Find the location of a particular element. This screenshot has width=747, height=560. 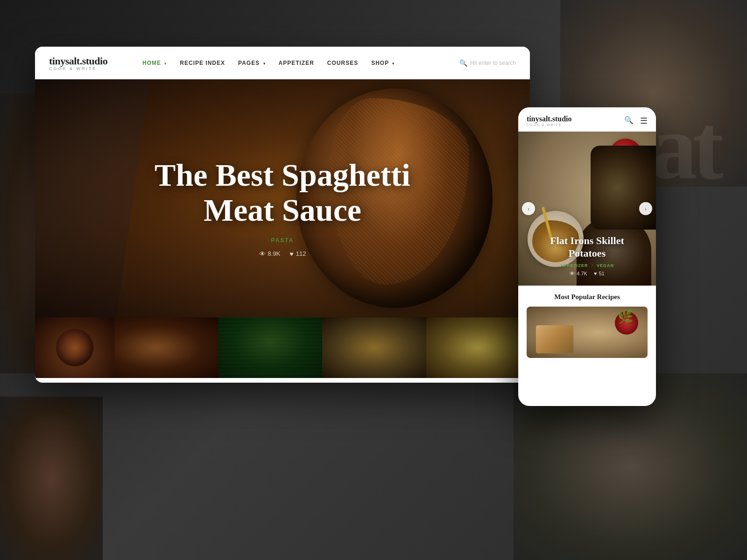

nav-links: HOME ▾ RECIPE INDEX PAGES ▾ APPETIZER CO… is located at coordinates (301, 63).